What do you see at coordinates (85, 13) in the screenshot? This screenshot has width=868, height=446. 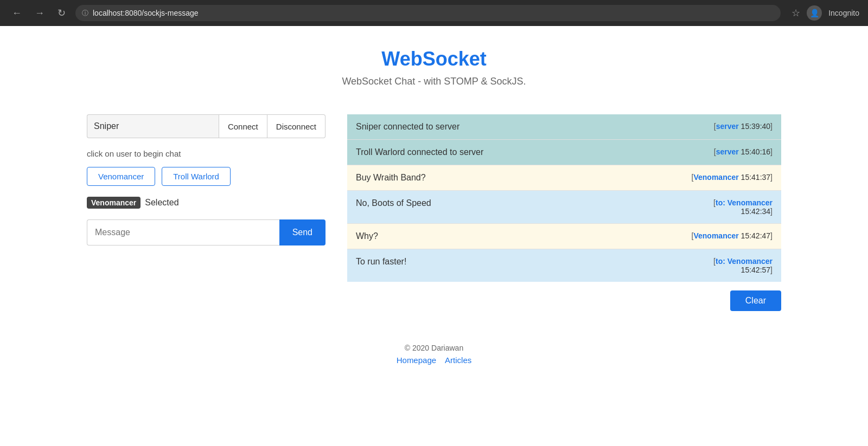 I see `lock-icon: ⓘ` at bounding box center [85, 13].